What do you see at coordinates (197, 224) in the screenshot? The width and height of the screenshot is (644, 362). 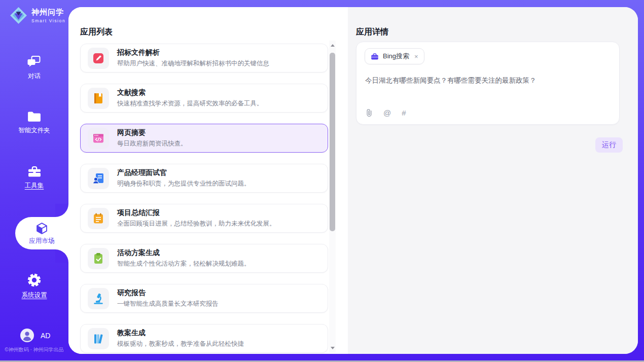 I see `app-desc: 全面回顾项目进展，总结经验教训，助力未来优化发展。` at bounding box center [197, 224].